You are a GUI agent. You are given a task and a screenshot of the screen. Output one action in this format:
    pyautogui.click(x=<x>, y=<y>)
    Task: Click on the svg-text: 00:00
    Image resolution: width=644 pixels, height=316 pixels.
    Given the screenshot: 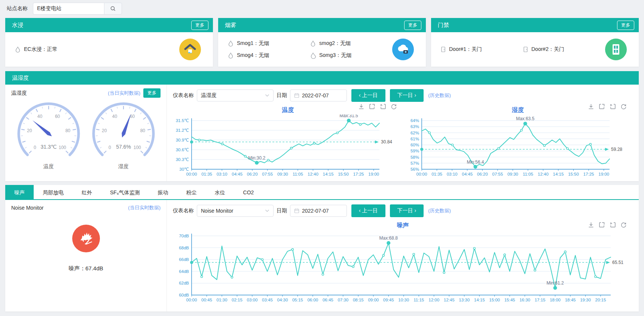 What is the action you would take?
    pyautogui.click(x=192, y=300)
    